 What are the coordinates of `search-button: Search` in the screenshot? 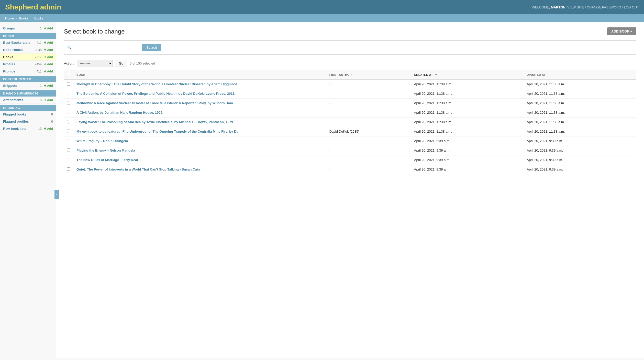 It's located at (151, 48).